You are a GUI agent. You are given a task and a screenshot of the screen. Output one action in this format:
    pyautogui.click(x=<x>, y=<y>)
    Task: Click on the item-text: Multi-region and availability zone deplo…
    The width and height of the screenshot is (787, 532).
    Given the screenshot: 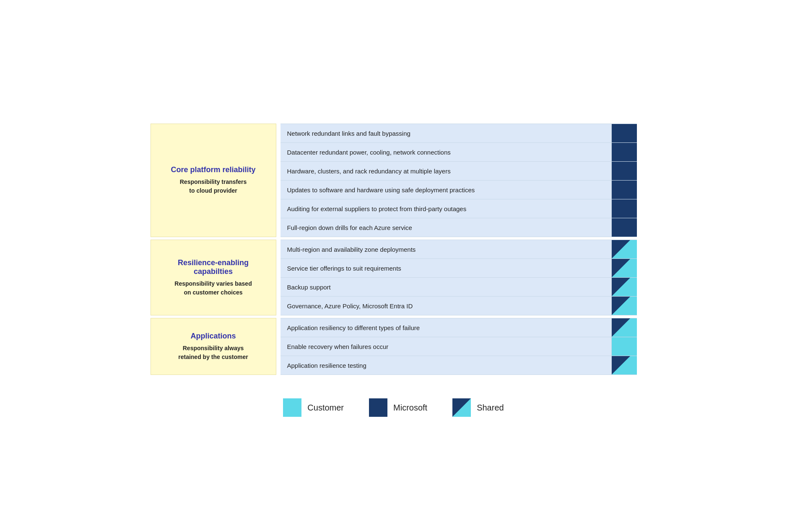 What is the action you would take?
    pyautogui.click(x=446, y=249)
    